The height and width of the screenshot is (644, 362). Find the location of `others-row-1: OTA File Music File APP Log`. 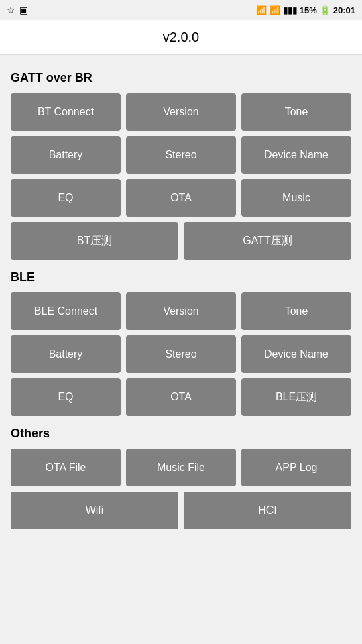

others-row-1: OTA File Music File APP Log is located at coordinates (181, 468).